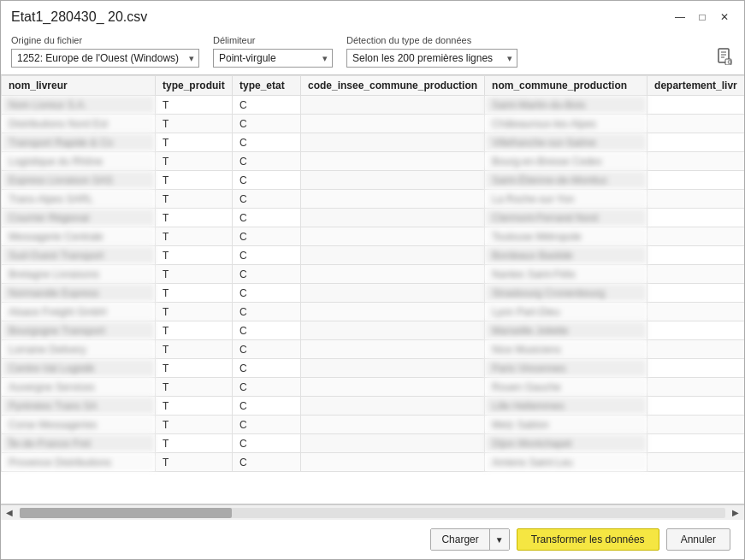  I want to click on cell-nom-commune: Marseille Joliette, so click(566, 331).